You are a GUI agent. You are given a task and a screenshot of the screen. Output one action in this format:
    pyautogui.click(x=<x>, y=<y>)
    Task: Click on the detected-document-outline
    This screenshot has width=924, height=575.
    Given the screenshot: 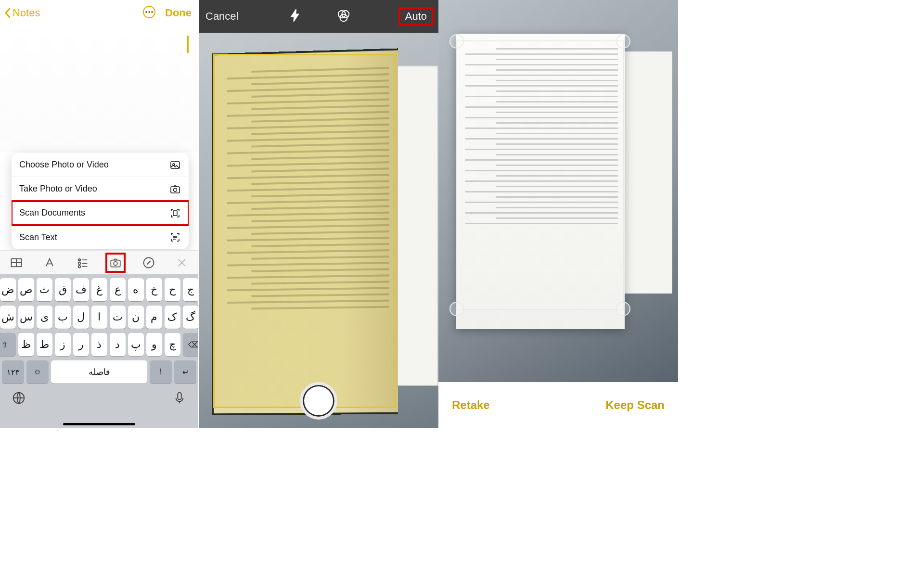 What is the action you would take?
    pyautogui.click(x=305, y=231)
    